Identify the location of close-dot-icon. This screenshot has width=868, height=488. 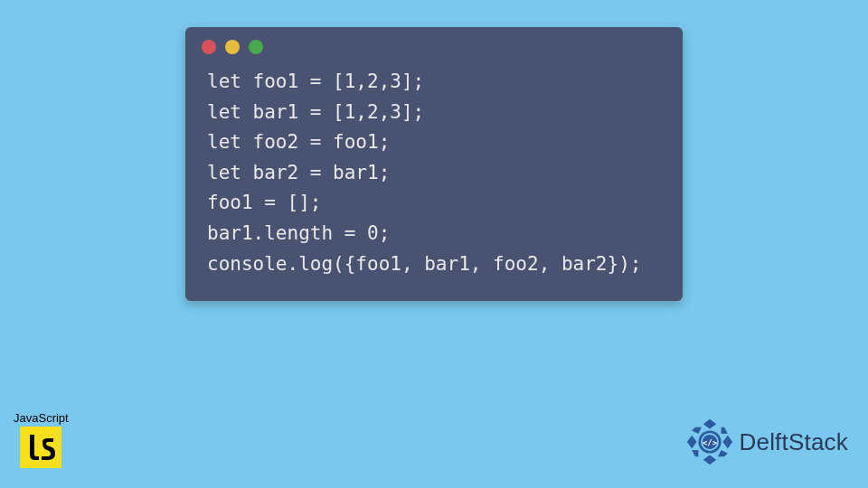
(209, 47).